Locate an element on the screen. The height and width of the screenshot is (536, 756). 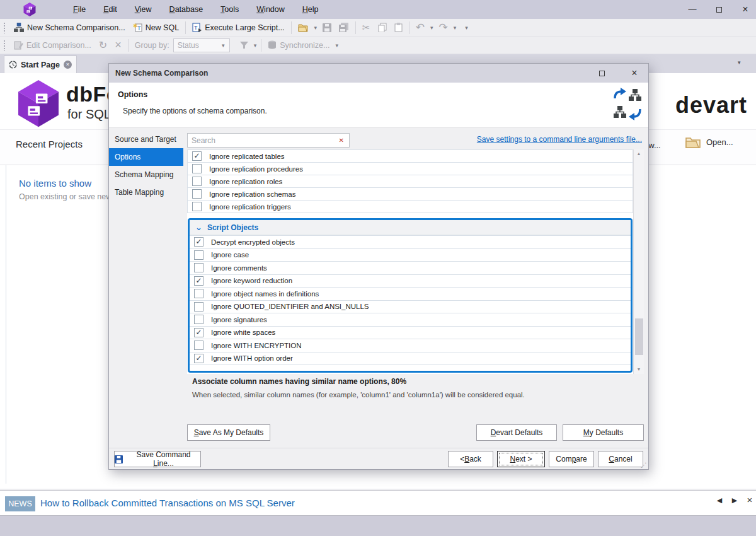
option-row: ✓Ignore replicated tables is located at coordinates (410, 156).